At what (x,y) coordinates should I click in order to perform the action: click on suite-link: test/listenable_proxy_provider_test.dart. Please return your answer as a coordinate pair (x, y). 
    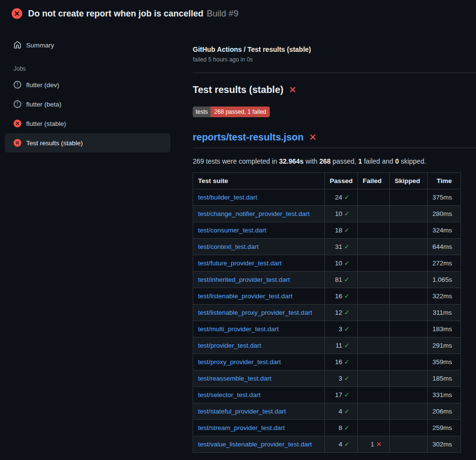
    Looking at the image, I should click on (255, 313).